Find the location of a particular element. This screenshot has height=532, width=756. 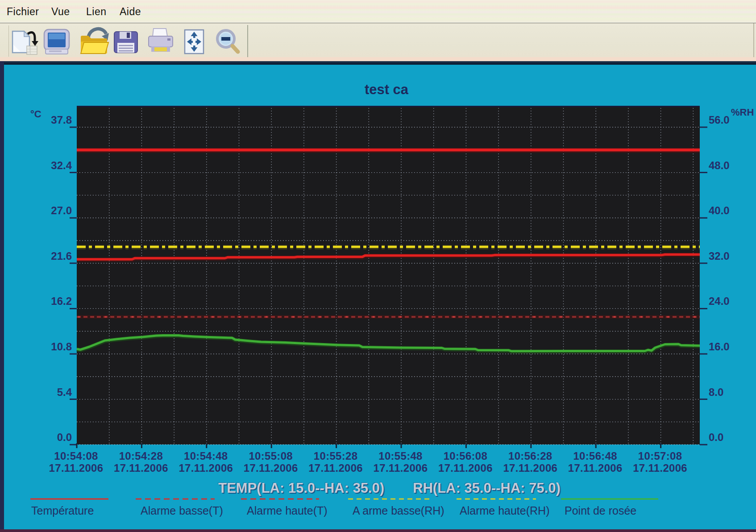

svg-text: 21.6 is located at coordinates (62, 256).